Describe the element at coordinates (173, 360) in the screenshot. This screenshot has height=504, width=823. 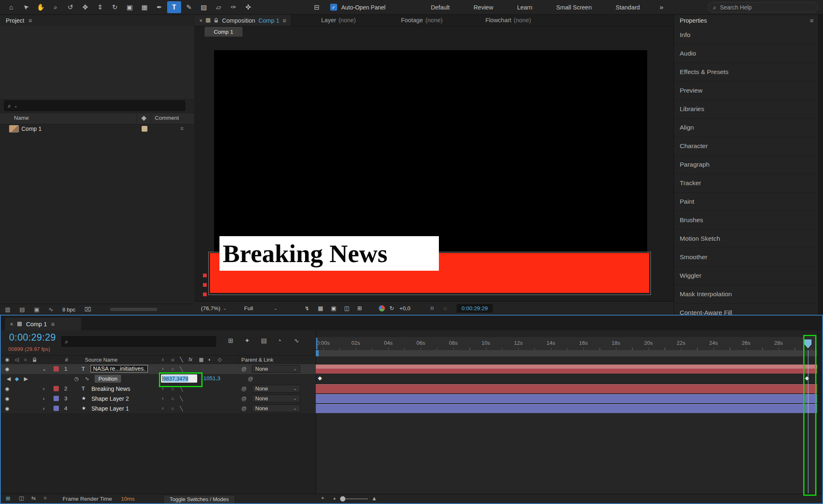
I see `collapse-column-icon: ☼` at that location.